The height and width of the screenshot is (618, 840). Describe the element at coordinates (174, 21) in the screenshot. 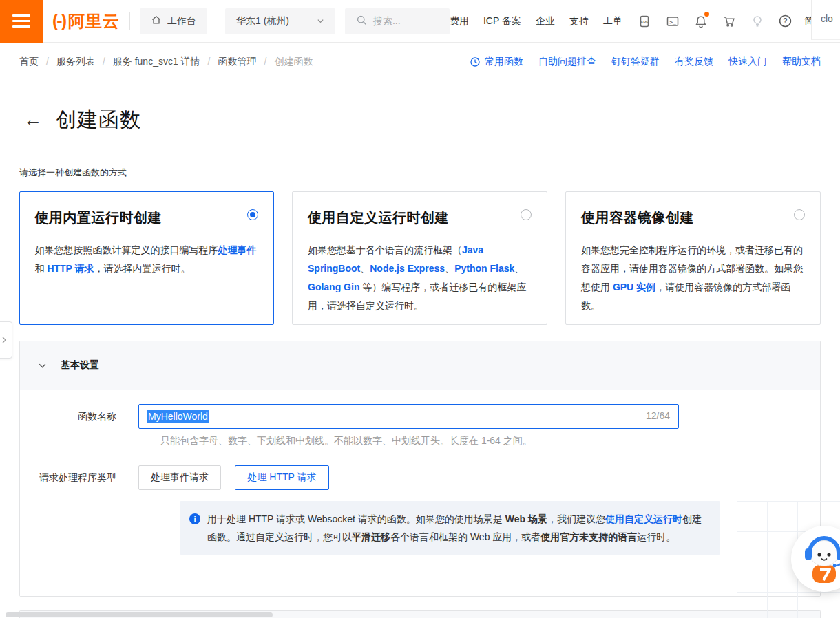

I see `workbench-button: 工作台` at that location.